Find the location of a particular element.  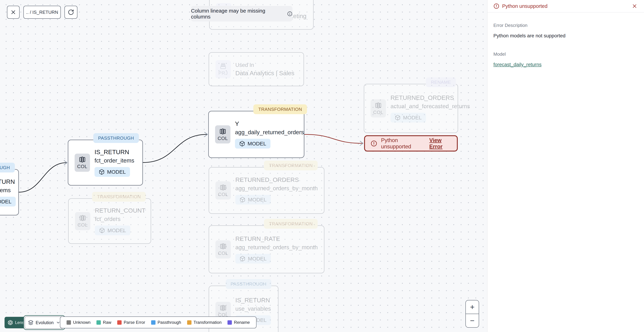

legend-swatch-passthrough is located at coordinates (154, 323).